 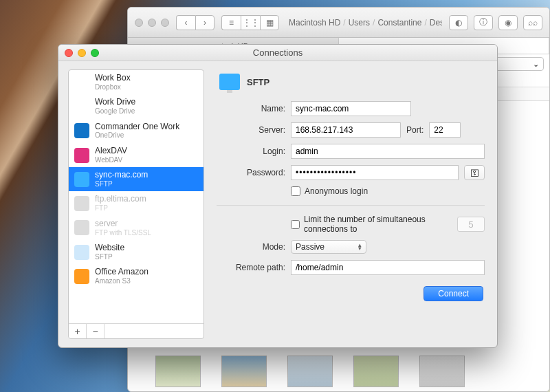 I want to click on mode-select: Passive ▴▾, so click(x=329, y=247).